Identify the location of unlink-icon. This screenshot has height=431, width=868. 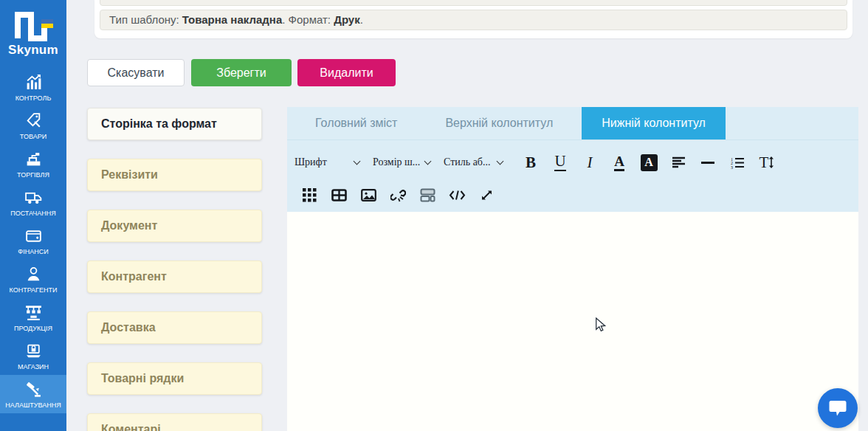
(399, 195).